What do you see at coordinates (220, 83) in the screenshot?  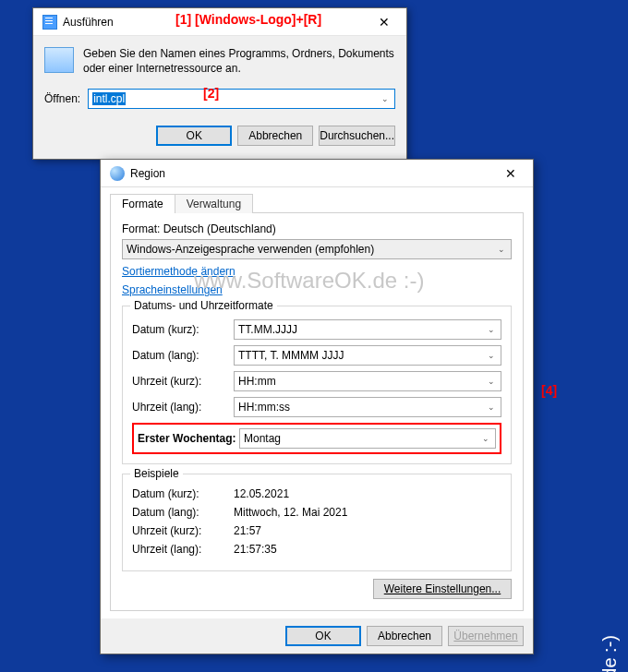 I see `run-dialog: Ausführen ✕ Geben Sie den Namen eines Pr…` at bounding box center [220, 83].